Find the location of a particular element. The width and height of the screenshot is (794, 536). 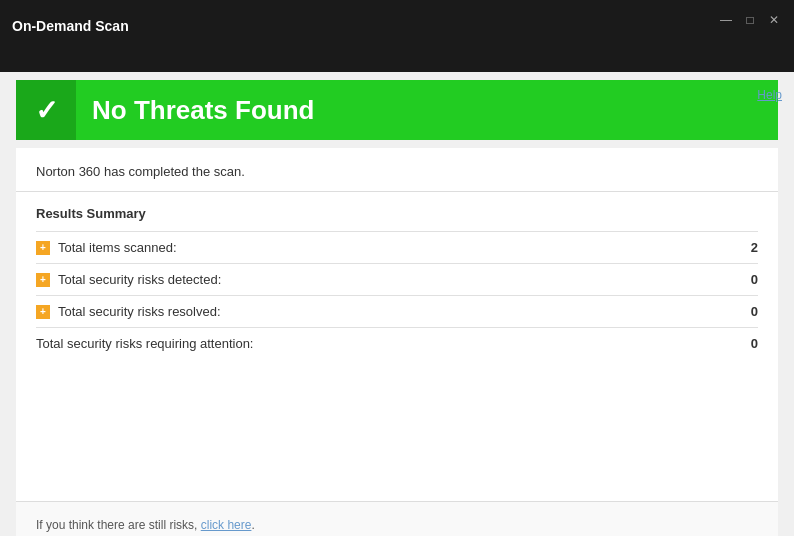

row-text-4: Total security risks requiring attention… is located at coordinates (144, 344).